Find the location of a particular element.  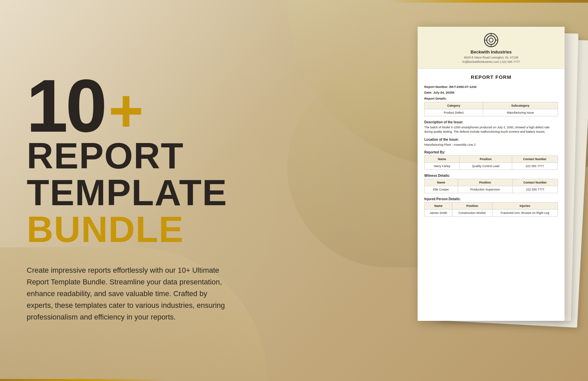

headline-row1: 10 + is located at coordinates (152, 106).